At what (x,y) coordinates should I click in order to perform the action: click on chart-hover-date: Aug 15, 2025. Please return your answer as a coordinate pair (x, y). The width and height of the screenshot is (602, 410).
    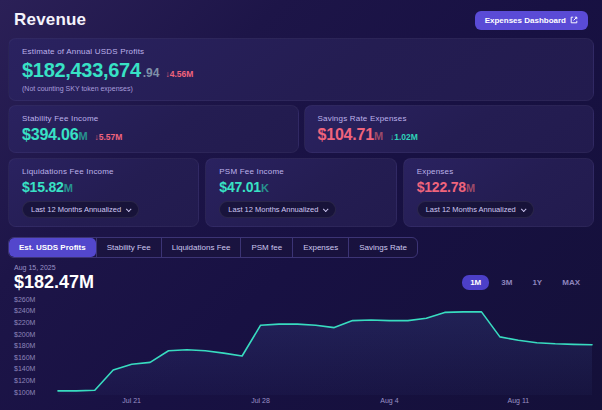
    Looking at the image, I should click on (54, 268).